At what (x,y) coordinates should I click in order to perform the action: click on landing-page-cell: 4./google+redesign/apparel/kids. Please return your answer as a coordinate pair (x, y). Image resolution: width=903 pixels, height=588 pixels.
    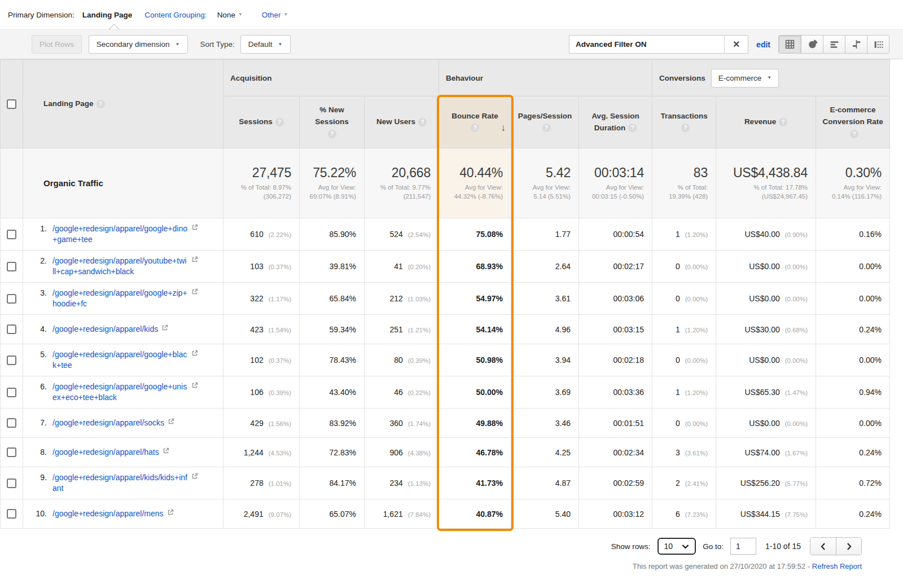
    Looking at the image, I should click on (123, 330).